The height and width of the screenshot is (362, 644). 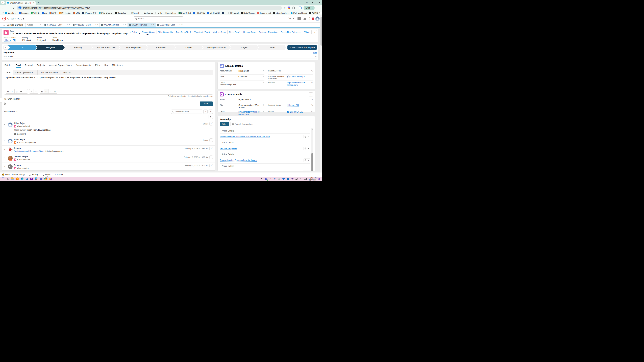 I want to click on collapse-posts-button: ⌶, so click(x=206, y=112).